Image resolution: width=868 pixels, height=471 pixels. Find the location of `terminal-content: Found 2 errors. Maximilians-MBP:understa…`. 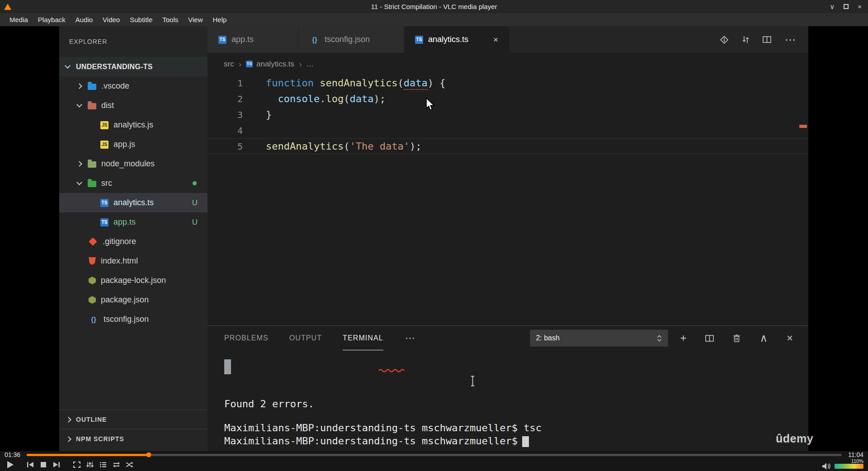

terminal-content: Found 2 errors. Maximilians-MBP:understa… is located at coordinates (508, 400).